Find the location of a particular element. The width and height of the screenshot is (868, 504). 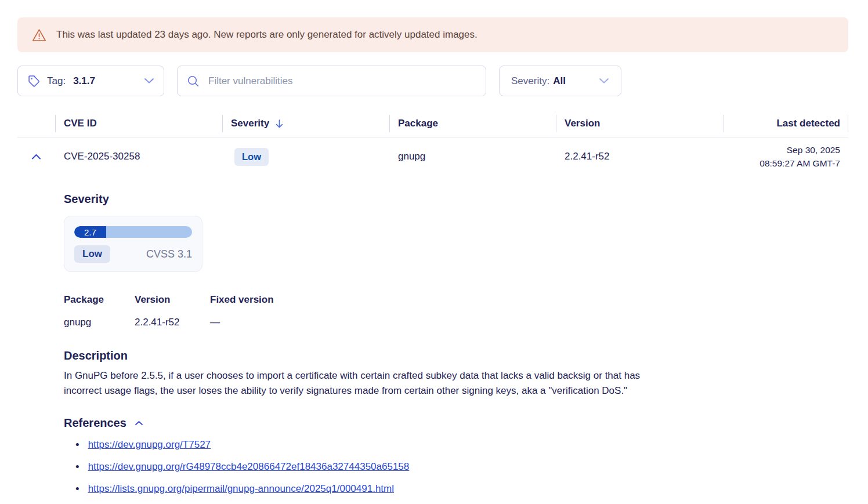

severity-badge: Low is located at coordinates (252, 157).